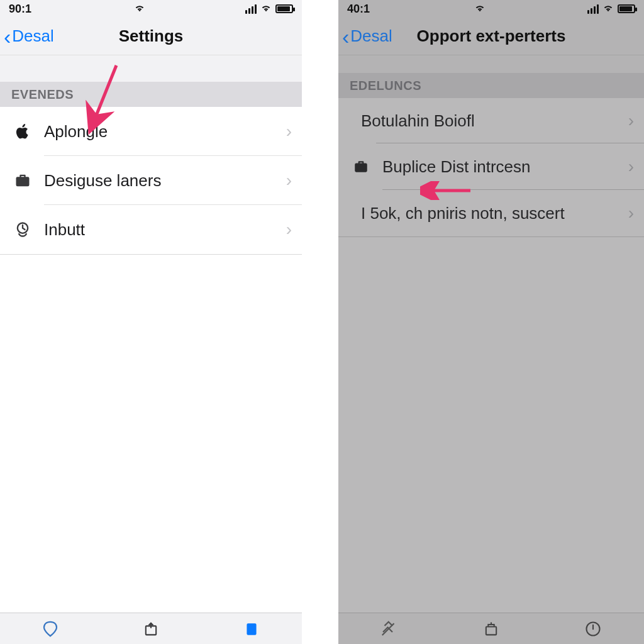 The height and width of the screenshot is (644, 644). Describe the element at coordinates (20, 9) in the screenshot. I see `status-time: 90:1` at that location.